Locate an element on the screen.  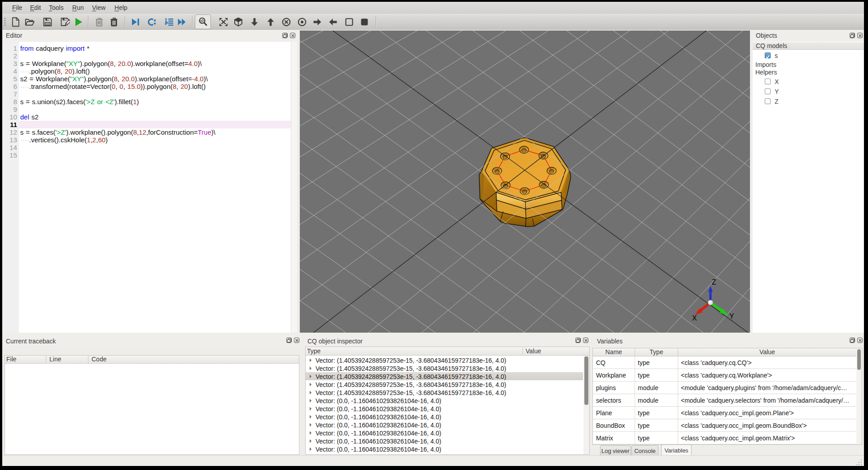
svg-text: X is located at coordinates (695, 318).